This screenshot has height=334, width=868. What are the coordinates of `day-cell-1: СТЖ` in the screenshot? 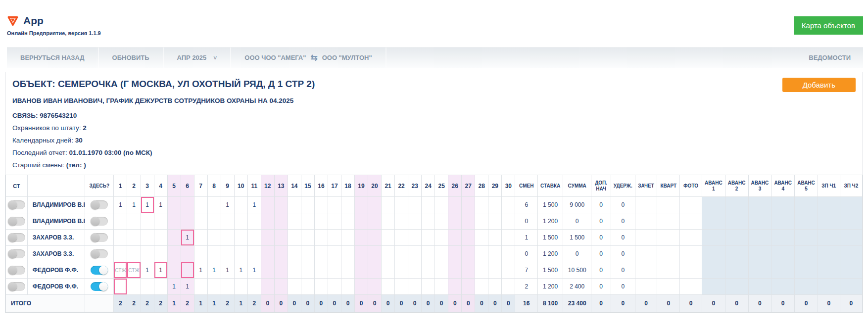 It's located at (121, 270).